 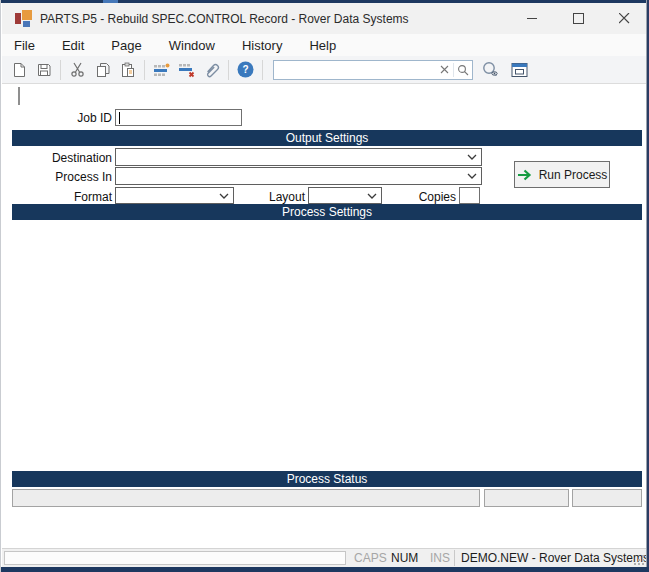 I want to click on cut-icon, so click(x=78, y=70).